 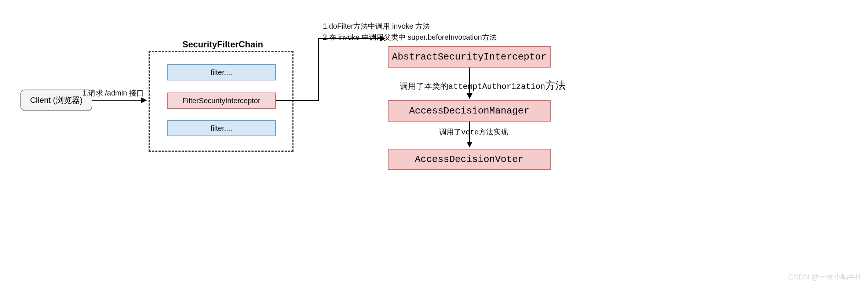 What do you see at coordinates (223, 44) in the screenshot?
I see `chain-title: SecurityFilterChain` at bounding box center [223, 44].